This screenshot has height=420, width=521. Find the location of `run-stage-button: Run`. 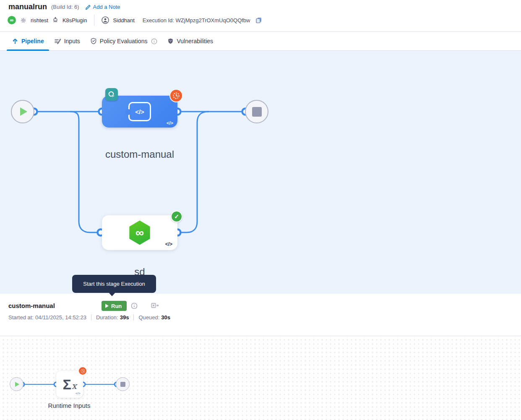

run-stage-button: Run is located at coordinates (114, 306).